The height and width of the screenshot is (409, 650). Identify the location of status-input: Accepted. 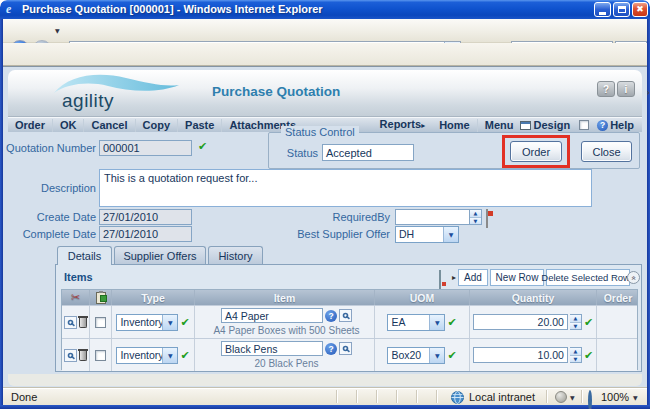
(368, 152).